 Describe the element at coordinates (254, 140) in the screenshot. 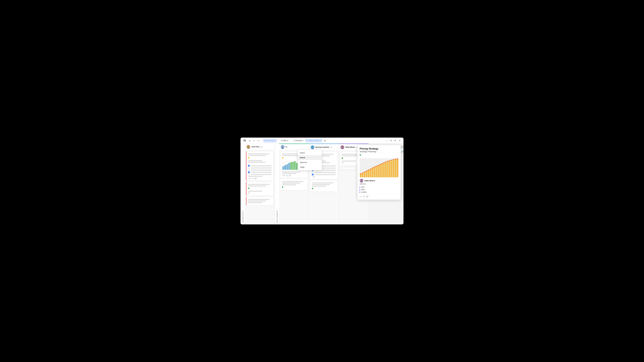

I see `undo-btn: ↩` at that location.